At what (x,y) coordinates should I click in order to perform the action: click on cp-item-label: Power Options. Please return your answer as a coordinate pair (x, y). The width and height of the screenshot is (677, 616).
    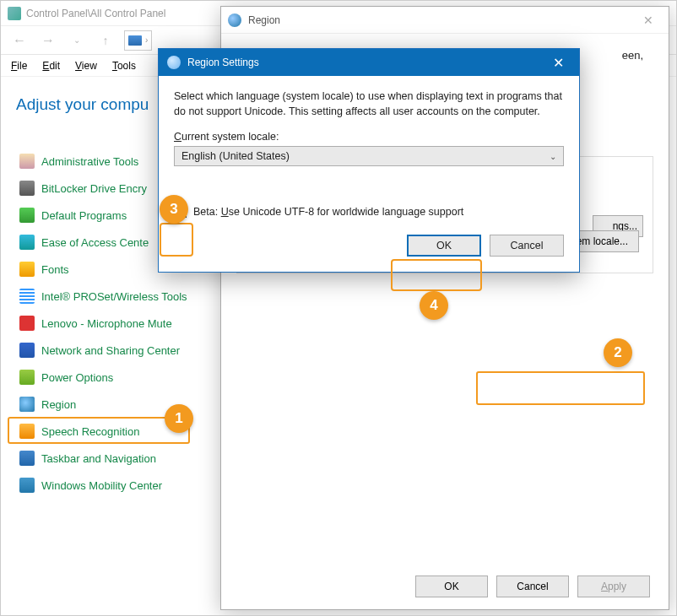
    Looking at the image, I should click on (78, 378).